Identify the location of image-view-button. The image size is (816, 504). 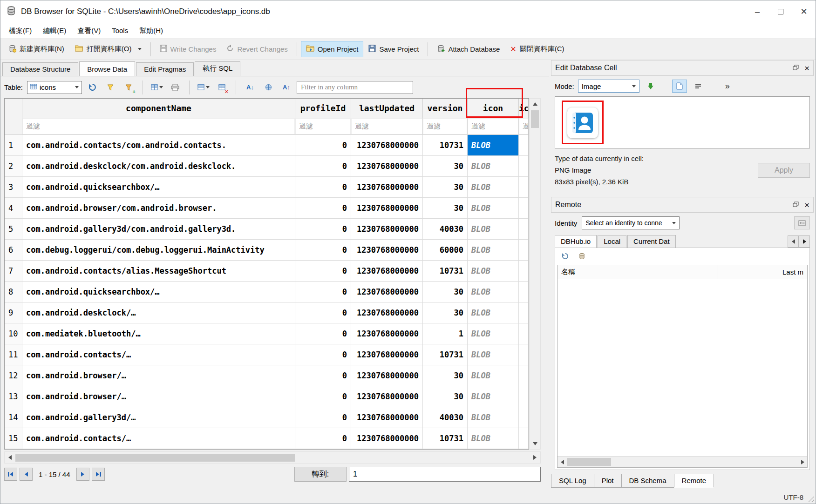
(680, 86).